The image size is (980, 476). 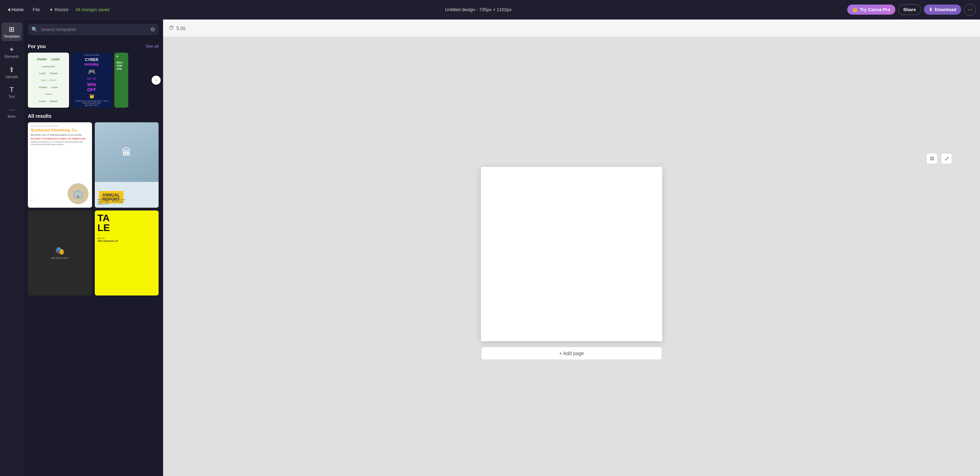 What do you see at coordinates (490, 10) in the screenshot?
I see `topbar: Home File ✦ Resize All changes saved Unt…` at bounding box center [490, 10].